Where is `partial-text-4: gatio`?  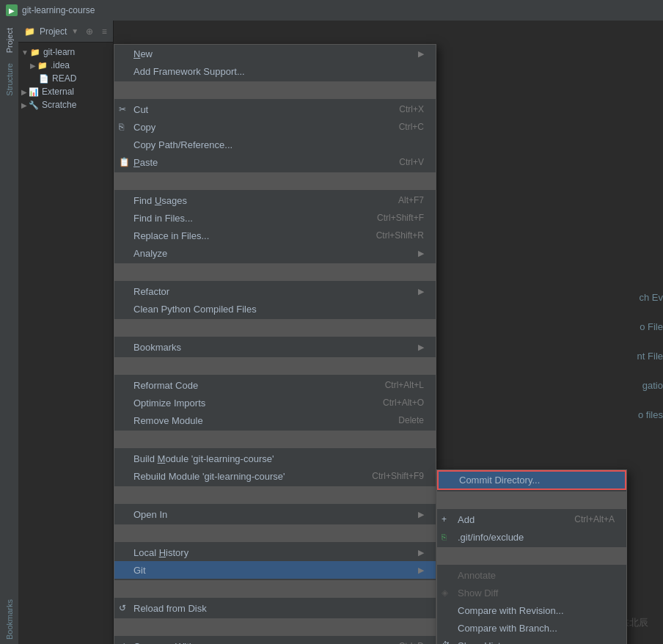 partial-text-4: gatio is located at coordinates (653, 386).